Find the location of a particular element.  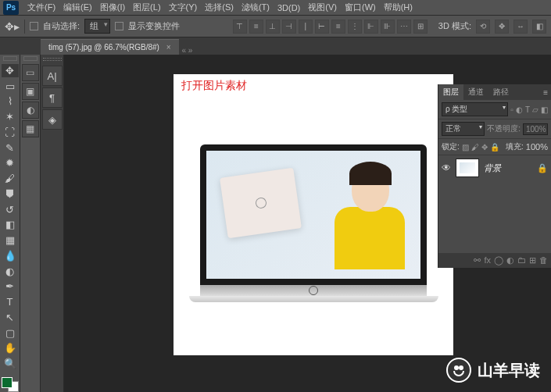

dock-3d-icon: ◈ is located at coordinates (52, 119).